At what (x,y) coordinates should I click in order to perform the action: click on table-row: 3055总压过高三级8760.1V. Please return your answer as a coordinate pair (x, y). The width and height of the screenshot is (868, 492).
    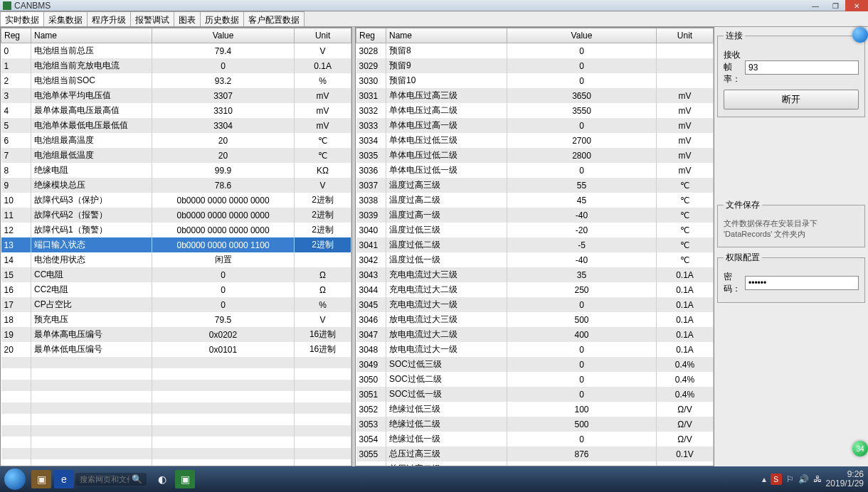
    Looking at the image, I should click on (535, 454).